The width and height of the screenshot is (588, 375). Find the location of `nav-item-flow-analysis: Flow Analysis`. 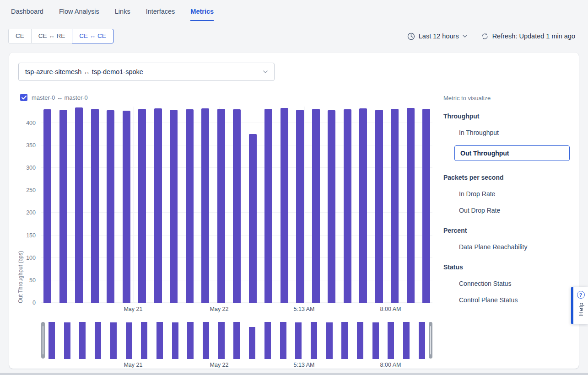

nav-item-flow-analysis: Flow Analysis is located at coordinates (79, 15).